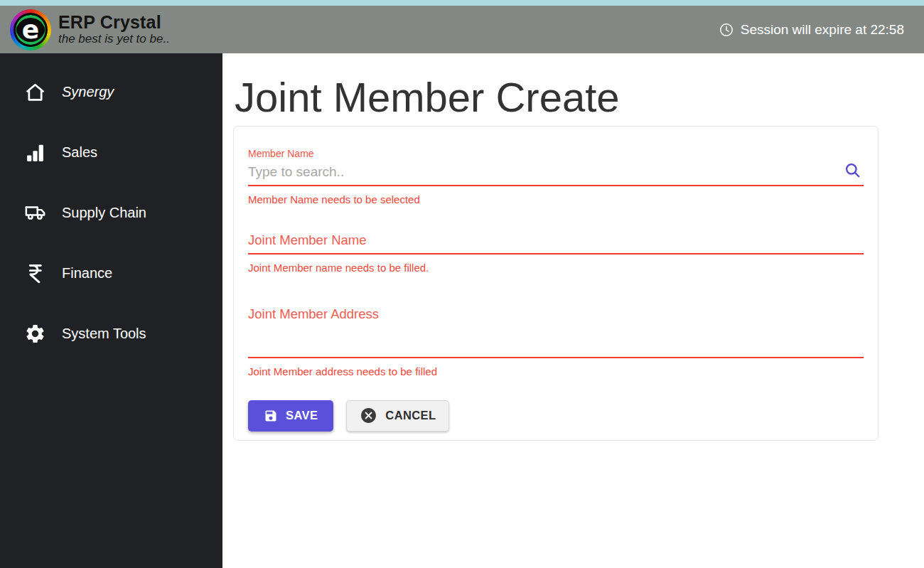  I want to click on sidebar-item-sales: Sales, so click(111, 152).